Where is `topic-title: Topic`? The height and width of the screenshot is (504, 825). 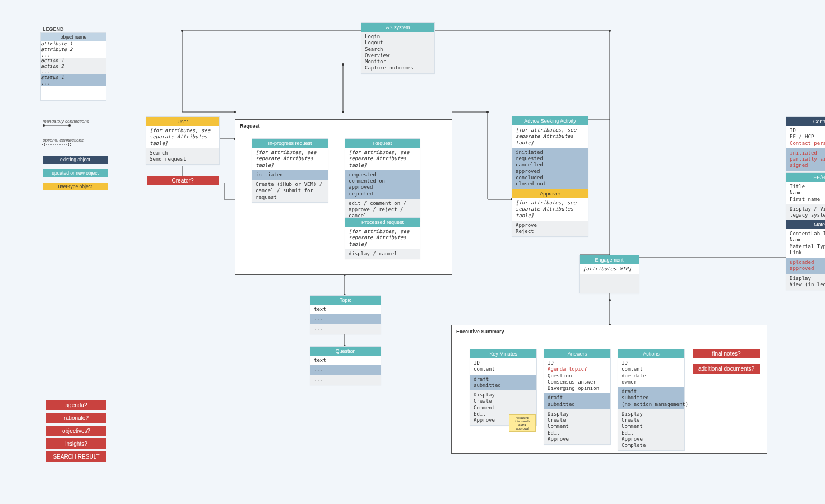 topic-title: Topic is located at coordinates (345, 300).